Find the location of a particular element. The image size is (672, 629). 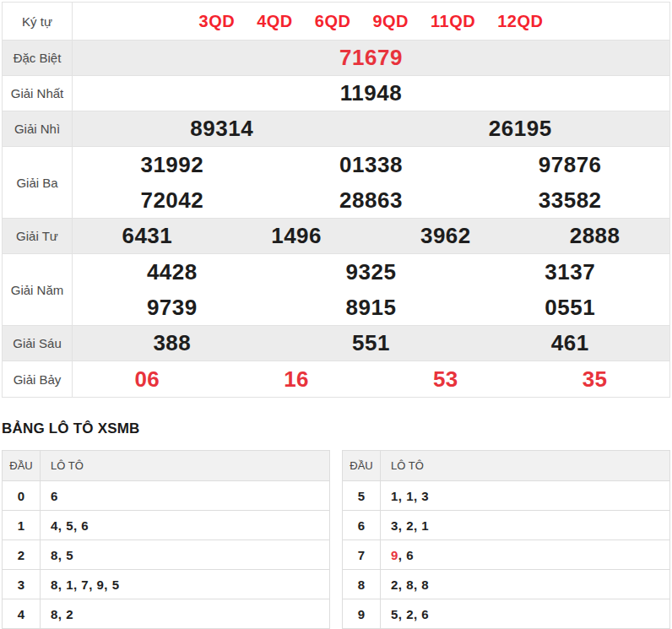

prize-row-label: Ký tự is located at coordinates (37, 21).